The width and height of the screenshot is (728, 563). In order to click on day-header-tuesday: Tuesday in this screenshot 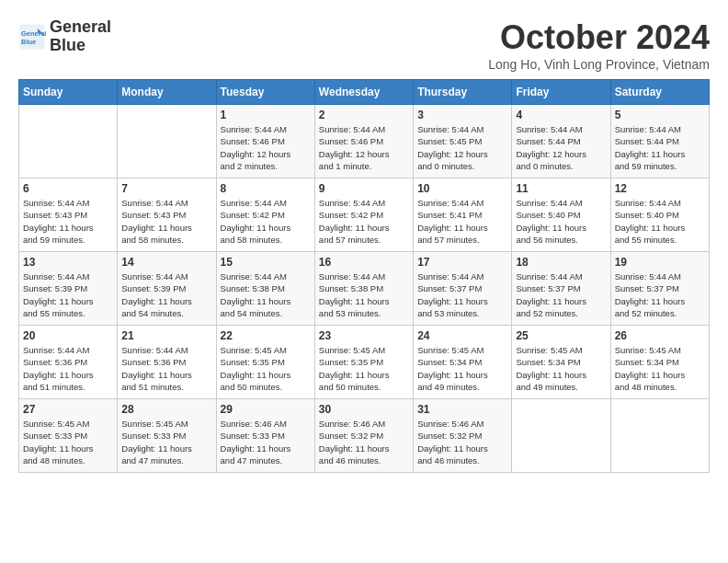, I will do `click(265, 92)`.